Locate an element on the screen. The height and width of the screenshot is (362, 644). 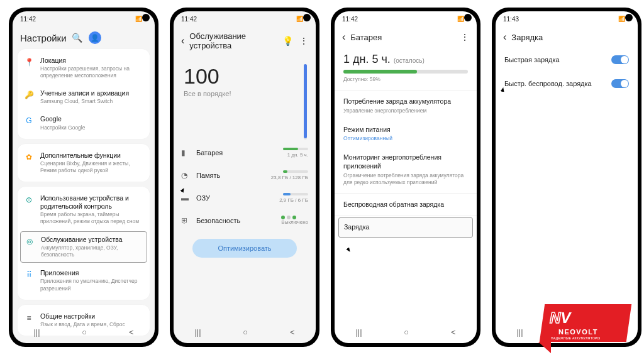
item-sub: Настройки разрешения, запросы на определ… is located at coordinates (92, 72).